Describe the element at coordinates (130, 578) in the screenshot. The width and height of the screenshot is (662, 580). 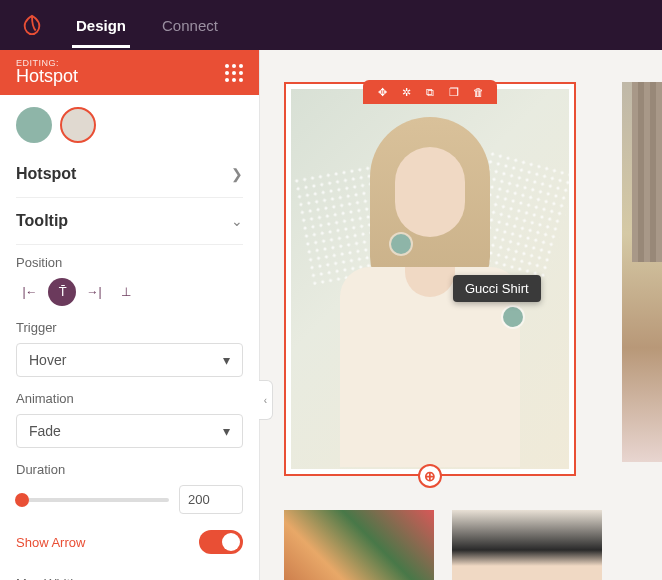
I see `max-width-label: Max Width` at that location.